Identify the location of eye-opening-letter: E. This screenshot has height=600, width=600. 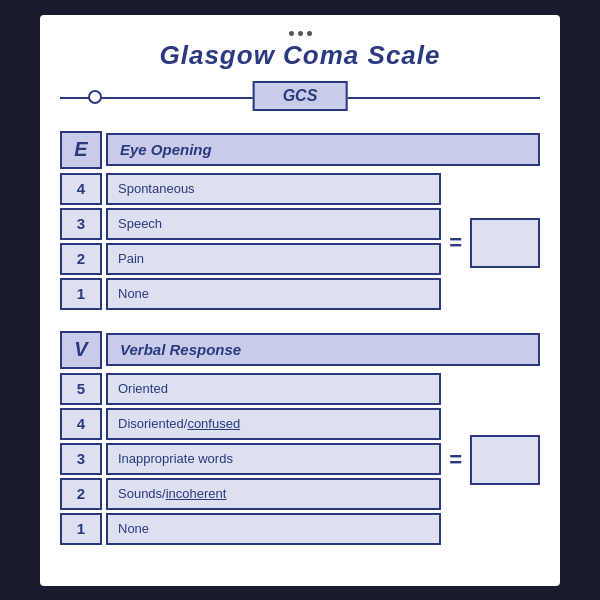
(81, 150).